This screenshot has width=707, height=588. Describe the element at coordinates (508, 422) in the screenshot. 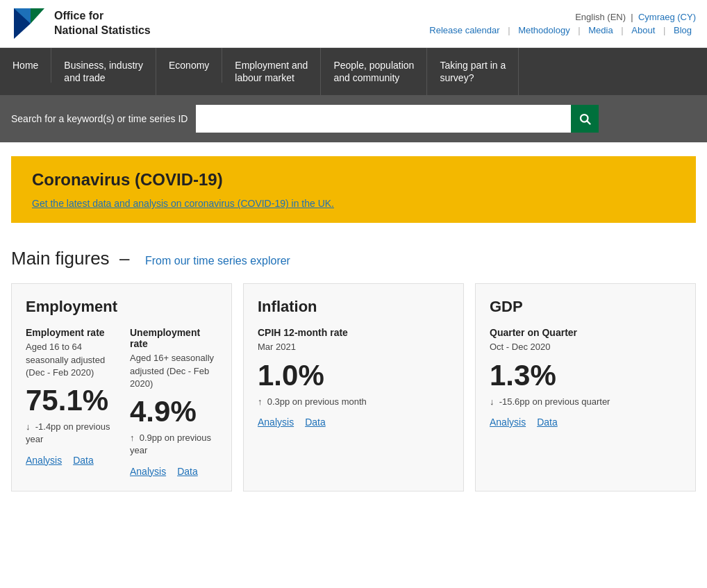

I see `gdp-analysis-link: Analysis` at that location.